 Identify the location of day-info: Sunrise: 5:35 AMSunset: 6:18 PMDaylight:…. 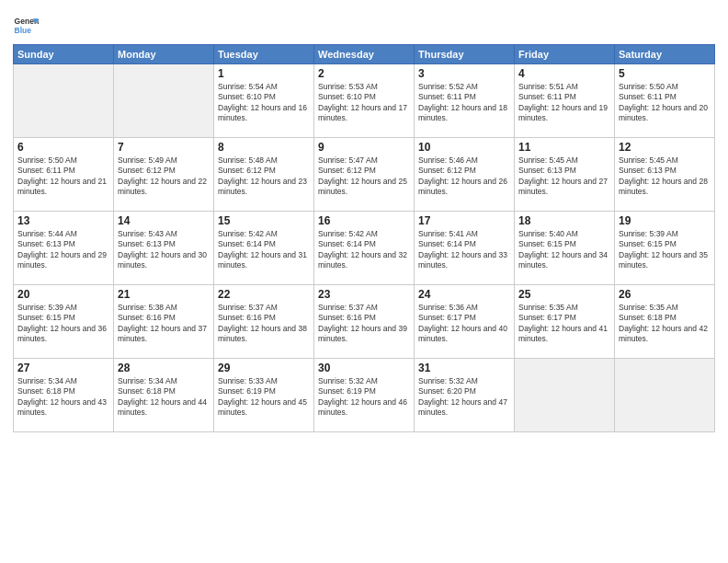
(665, 324).